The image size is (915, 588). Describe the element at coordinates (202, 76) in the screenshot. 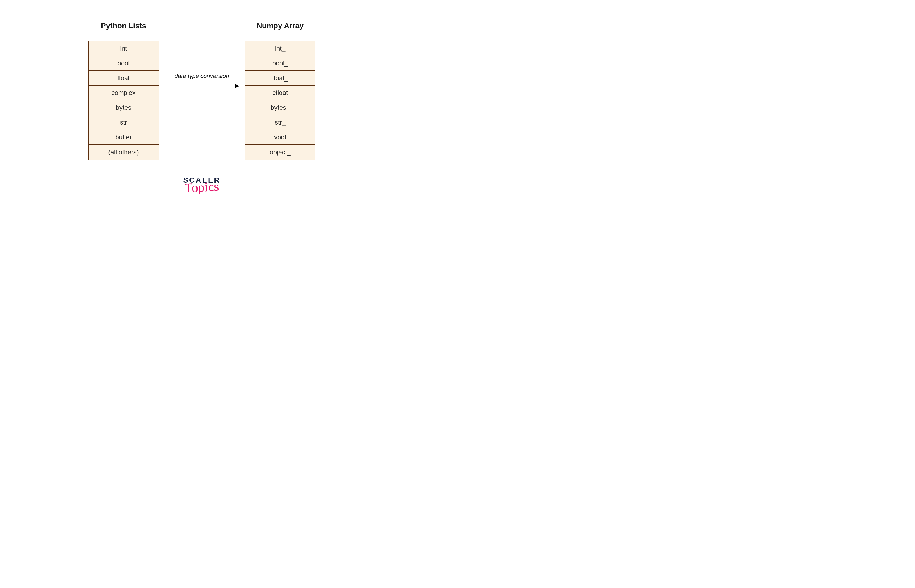

I see `arrow-label: data type conversion` at that location.